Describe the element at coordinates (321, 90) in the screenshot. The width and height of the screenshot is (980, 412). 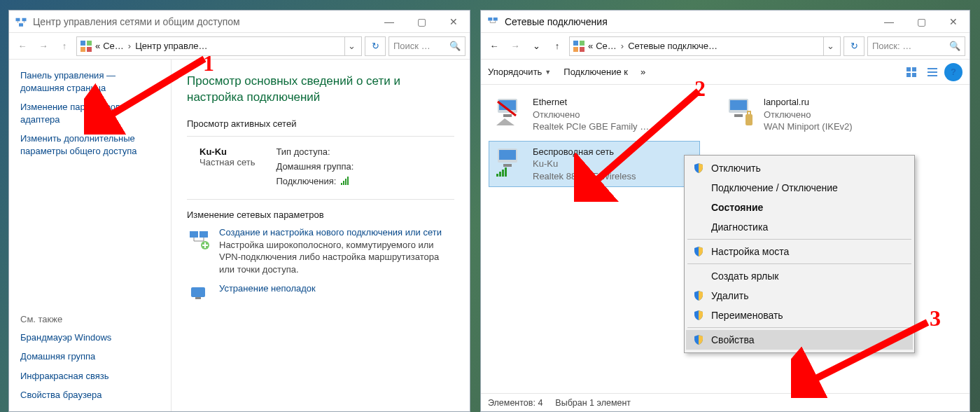
I see `page-heading: Просмотр основных сведений о сети и наст…` at that location.